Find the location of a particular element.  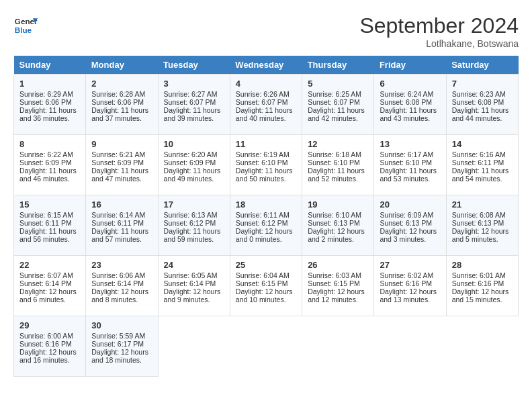

day-number: 18 is located at coordinates (266, 204).